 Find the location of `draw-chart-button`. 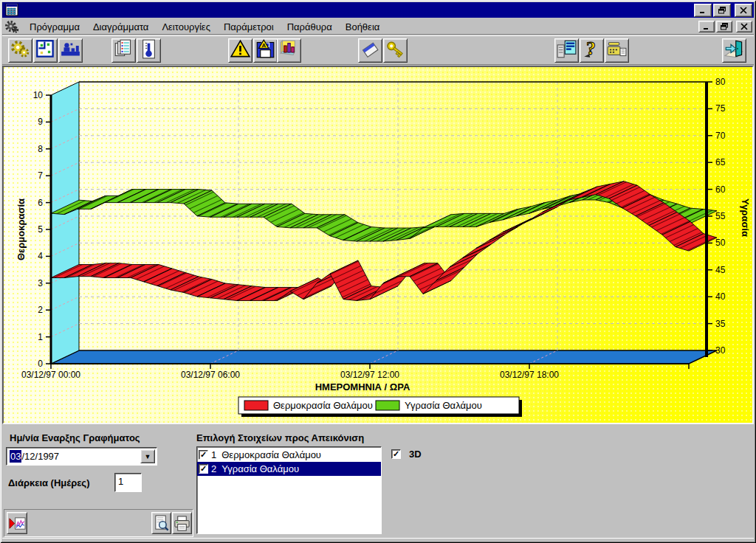

draw-chart-button is located at coordinates (17, 523).